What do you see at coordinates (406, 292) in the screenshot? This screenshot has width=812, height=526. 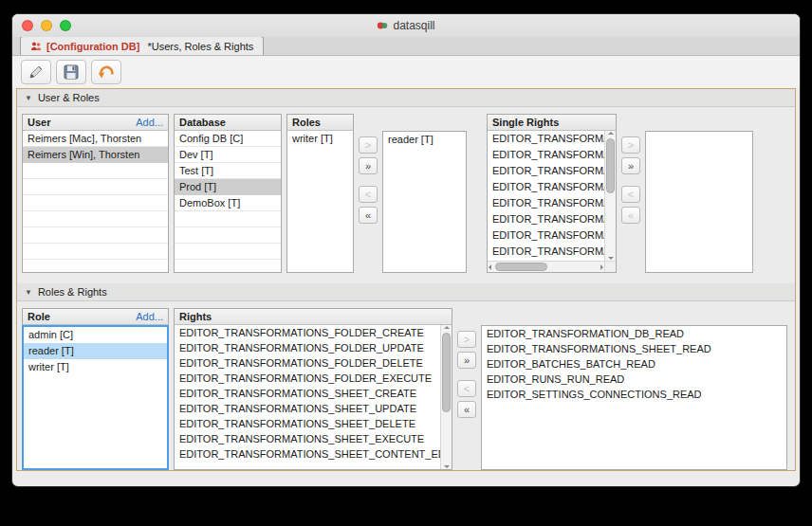 I see `section-header-roles-rights: ▼ Roles & Rights` at bounding box center [406, 292].